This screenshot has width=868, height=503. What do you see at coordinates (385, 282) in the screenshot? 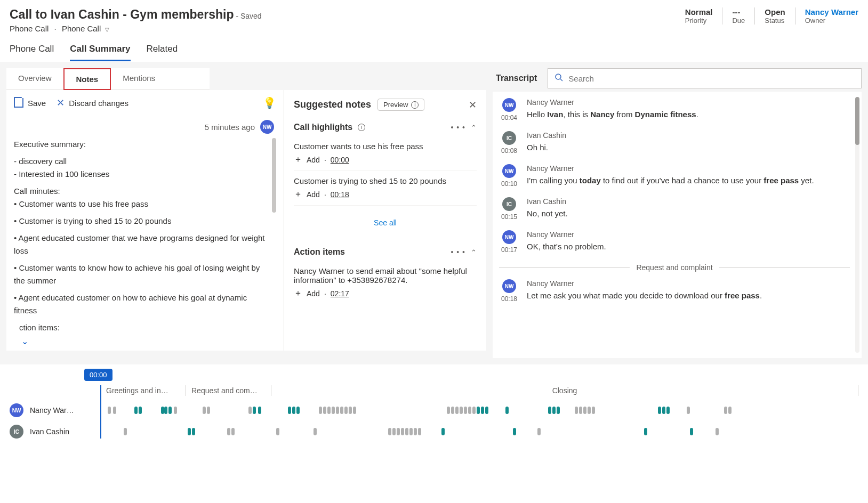
I see `action-item: Nancy Warner to send email about "some h…` at bounding box center [385, 282].